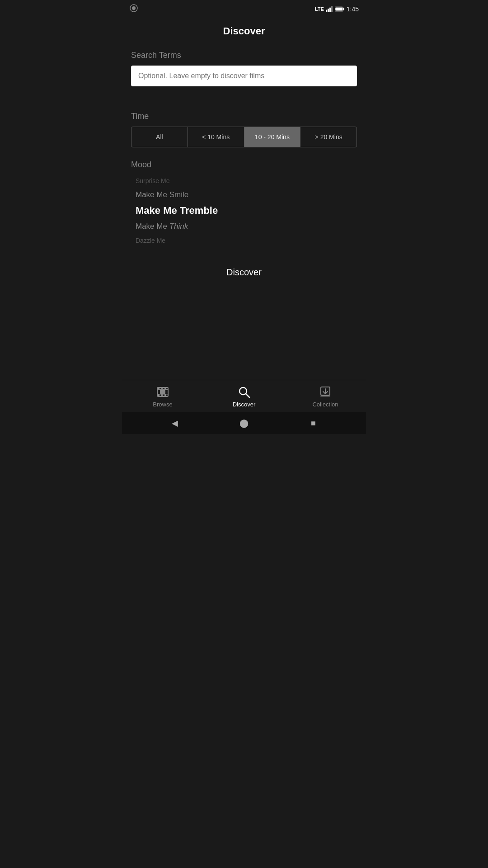 The height and width of the screenshot is (868, 488). What do you see at coordinates (244, 203) in the screenshot?
I see `mood-section: Mood Surprise Me Make Me Smile Make Me T…` at bounding box center [244, 203].